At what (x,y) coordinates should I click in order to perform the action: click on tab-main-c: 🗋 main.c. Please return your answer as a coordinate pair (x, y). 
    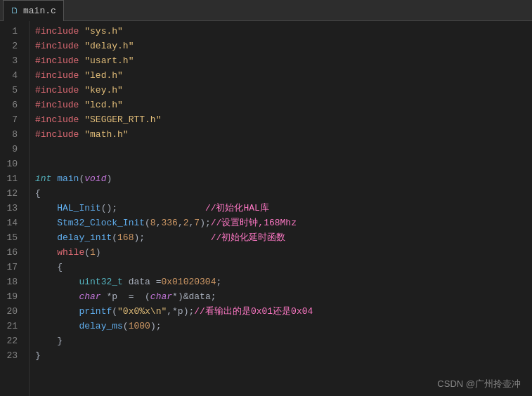
    Looking at the image, I should click on (34, 11).